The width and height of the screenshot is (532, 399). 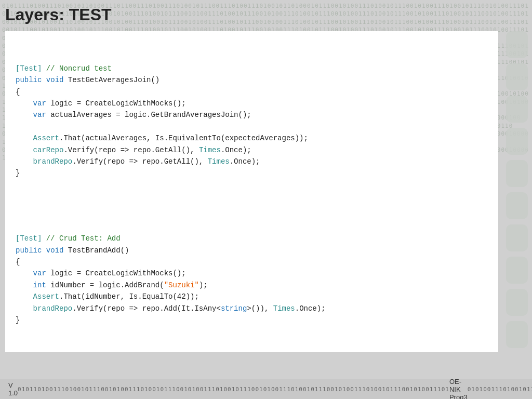 What do you see at coordinates (458, 389) in the screenshot?
I see `course-label: OE-NIK Prog3` at bounding box center [458, 389].